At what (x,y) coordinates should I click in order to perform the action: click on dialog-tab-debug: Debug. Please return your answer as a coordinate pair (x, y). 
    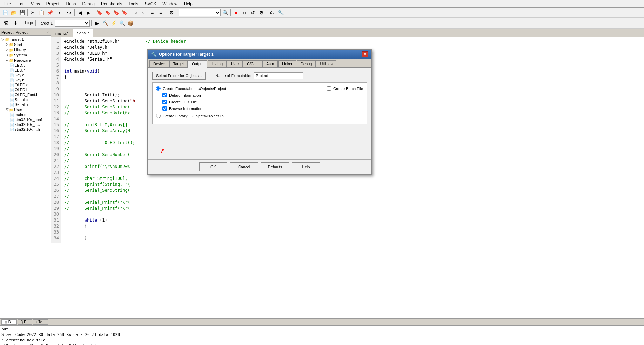
    Looking at the image, I should click on (306, 64).